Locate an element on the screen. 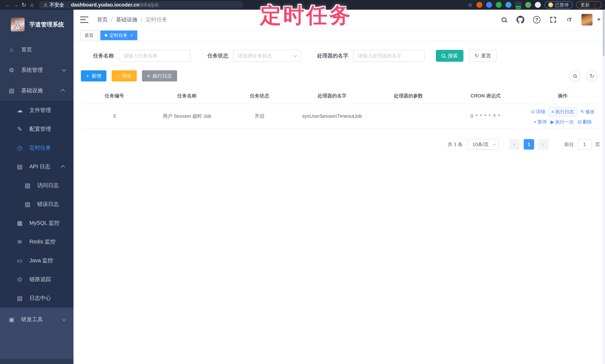  reload-icon: ↻ is located at coordinates (24, 5).